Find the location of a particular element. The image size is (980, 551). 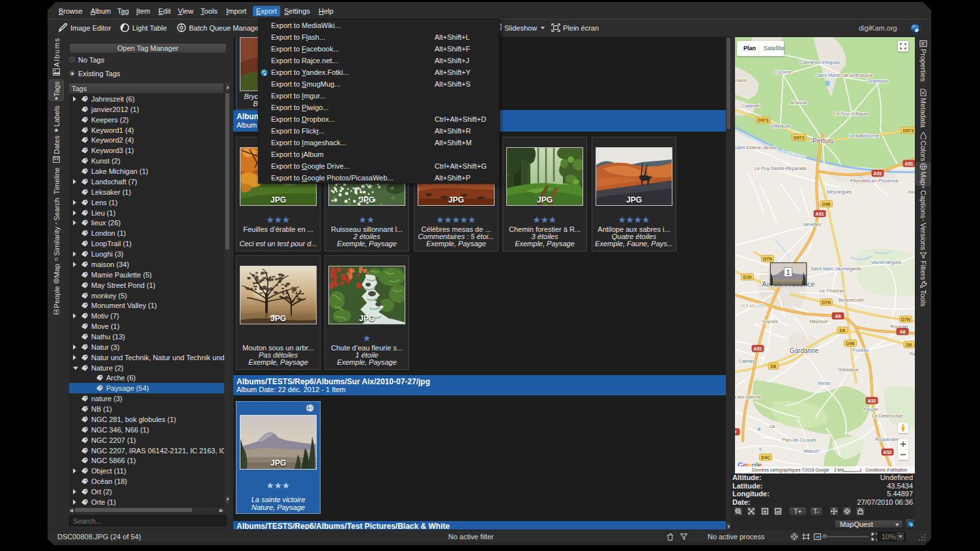

svg-text: Meyrargues is located at coordinates (839, 191).